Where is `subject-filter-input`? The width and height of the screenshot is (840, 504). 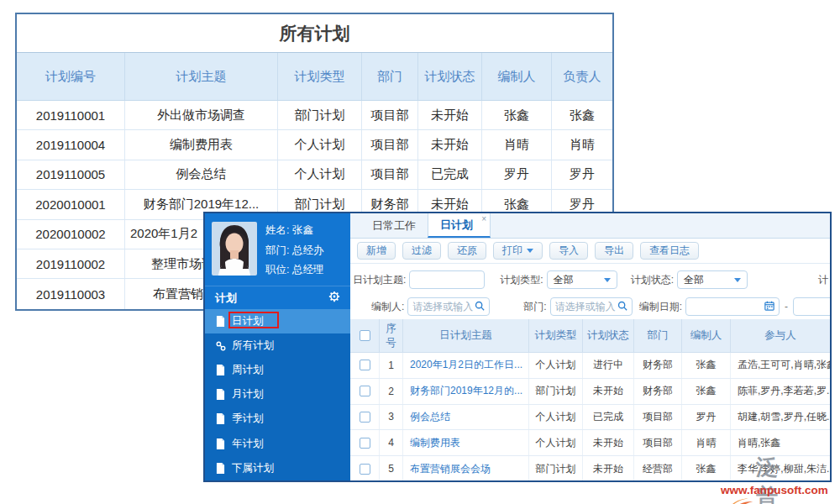 subject-filter-input is located at coordinates (447, 280).